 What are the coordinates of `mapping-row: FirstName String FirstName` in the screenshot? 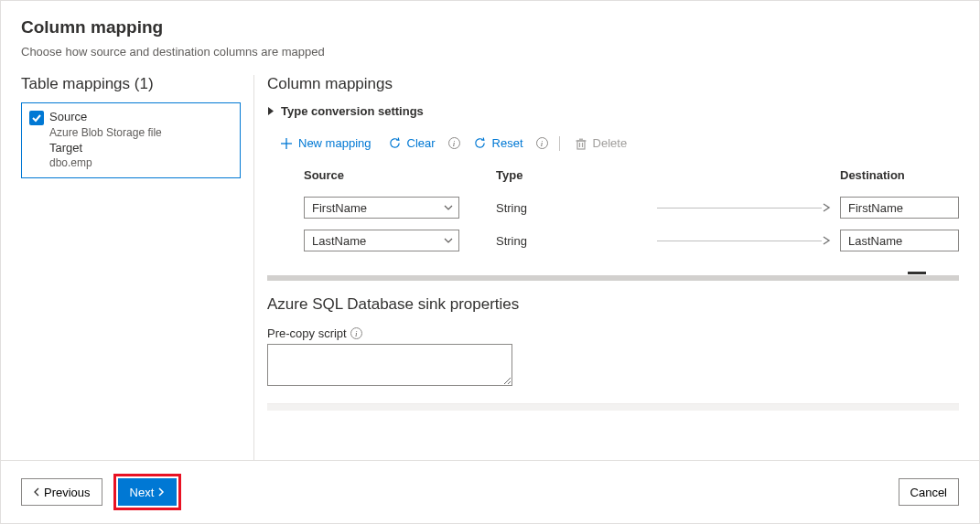 It's located at (613, 208).